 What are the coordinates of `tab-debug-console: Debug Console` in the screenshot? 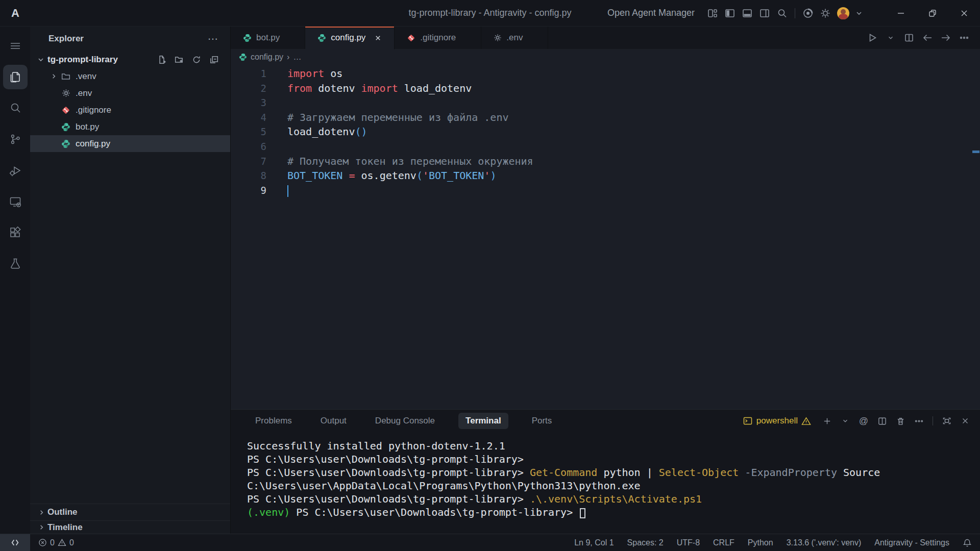 It's located at (405, 421).